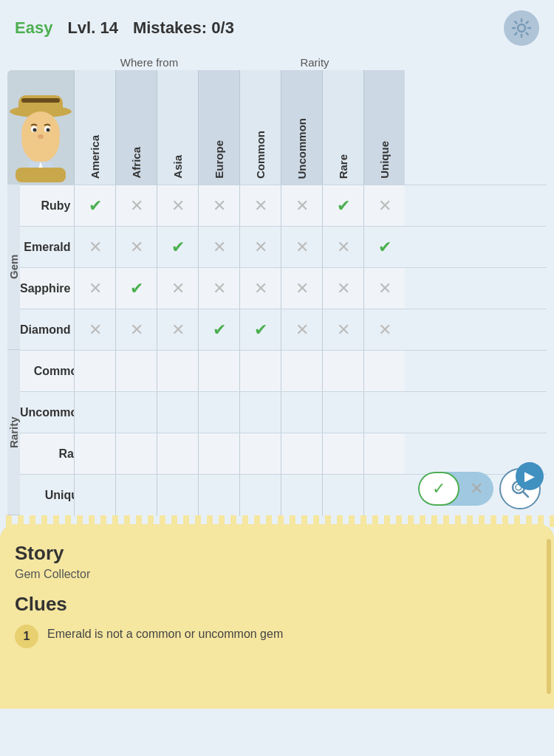  Describe the element at coordinates (311, 28) in the screenshot. I see `mistakes-label: Mistakes: 0/3` at that location.